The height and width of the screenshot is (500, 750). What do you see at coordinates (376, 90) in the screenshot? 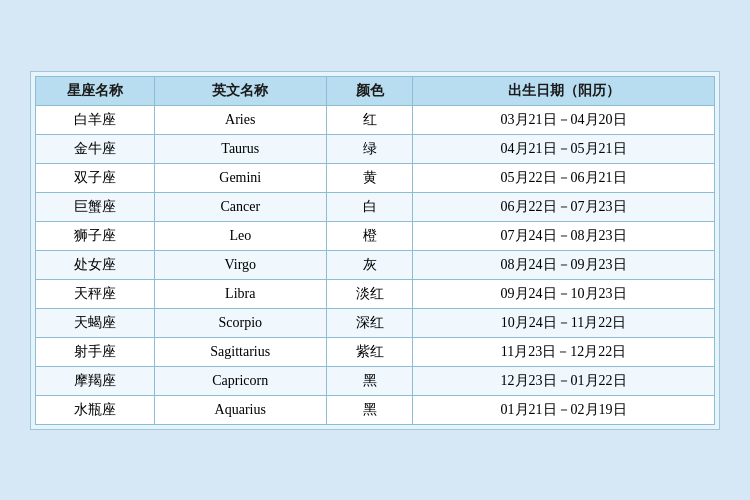
I see `table-header-row: 星座名称 英文名称 颜色 出生日期（阳历）` at bounding box center [376, 90].